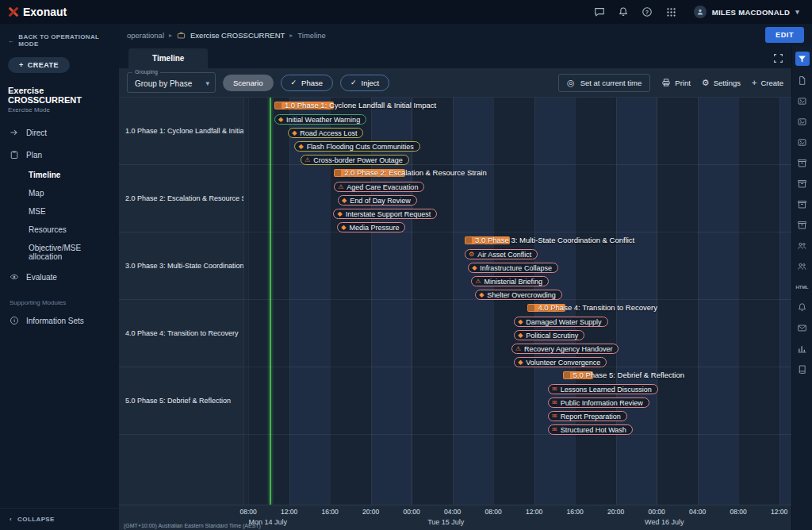 The width and height of the screenshot is (812, 530). What do you see at coordinates (519, 295) in the screenshot?
I see `inject-chip: ◆Shelter Overcrowding` at bounding box center [519, 295].